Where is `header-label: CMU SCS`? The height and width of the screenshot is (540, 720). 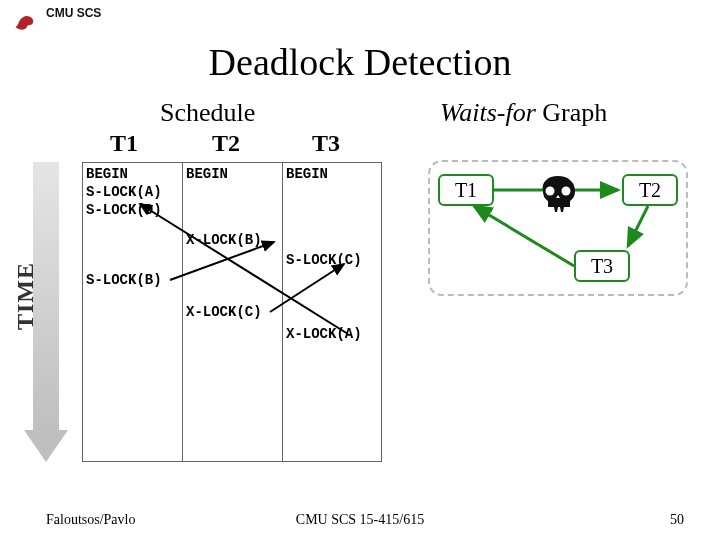
header-label: CMU SCS is located at coordinates (74, 13).